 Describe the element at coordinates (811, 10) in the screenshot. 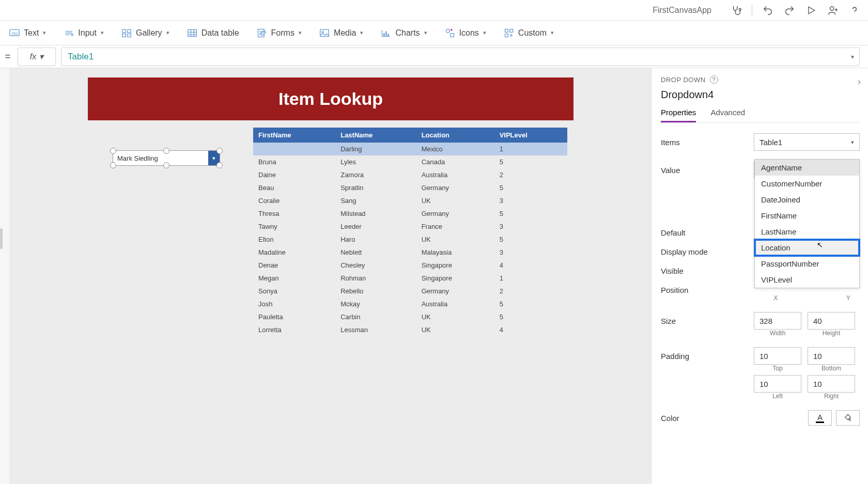

I see `play-icon` at that location.